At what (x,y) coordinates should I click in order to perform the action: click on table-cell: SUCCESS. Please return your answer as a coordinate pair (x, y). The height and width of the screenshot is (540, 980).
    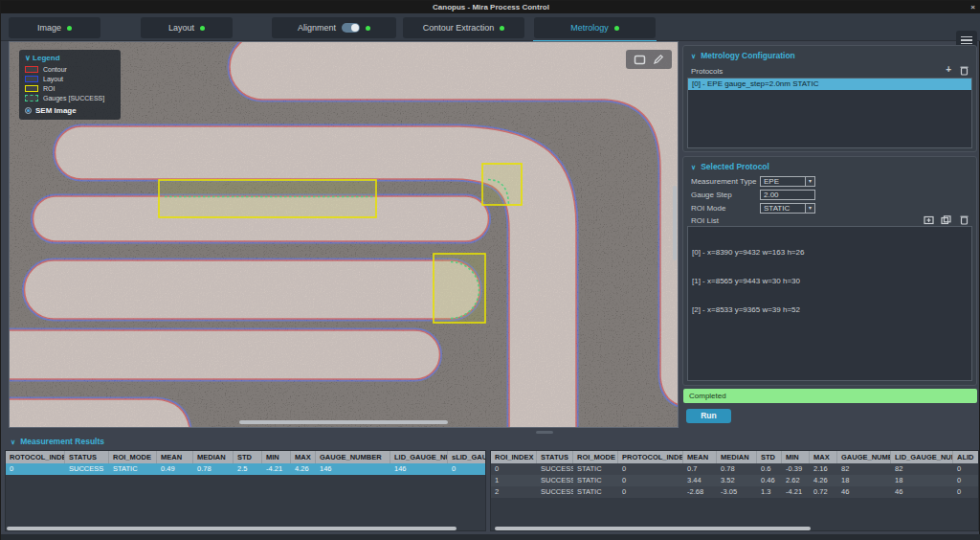
    Looking at the image, I should click on (555, 492).